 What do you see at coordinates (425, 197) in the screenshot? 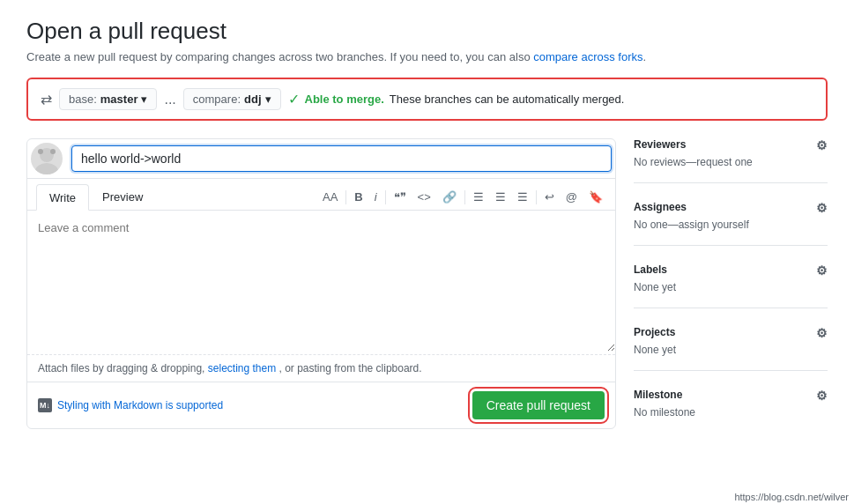
I see `toolbar-code-btn: <>` at bounding box center [425, 197].